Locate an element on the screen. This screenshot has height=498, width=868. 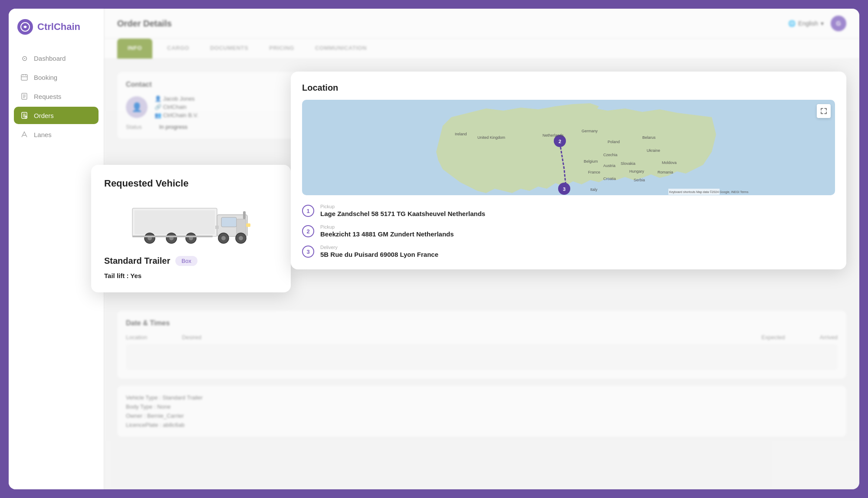
stop-3-number: 3 is located at coordinates (308, 252).